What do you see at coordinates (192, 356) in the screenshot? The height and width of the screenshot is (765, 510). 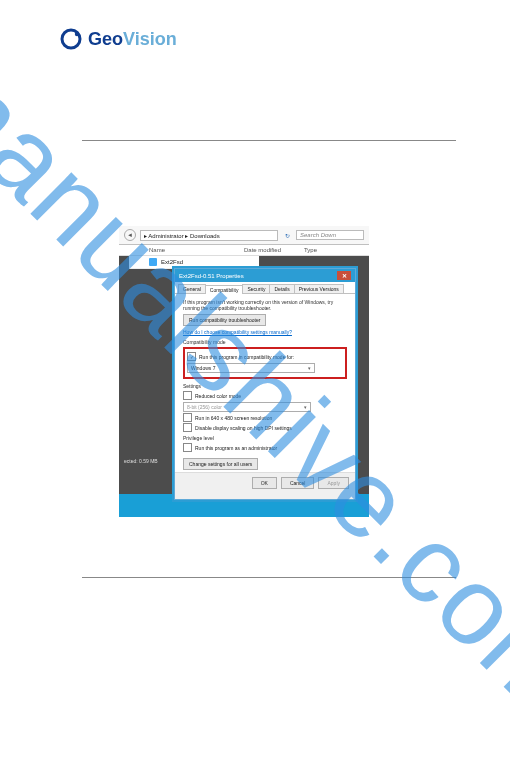 I see `compat-mode-checkbox` at bounding box center [192, 356].